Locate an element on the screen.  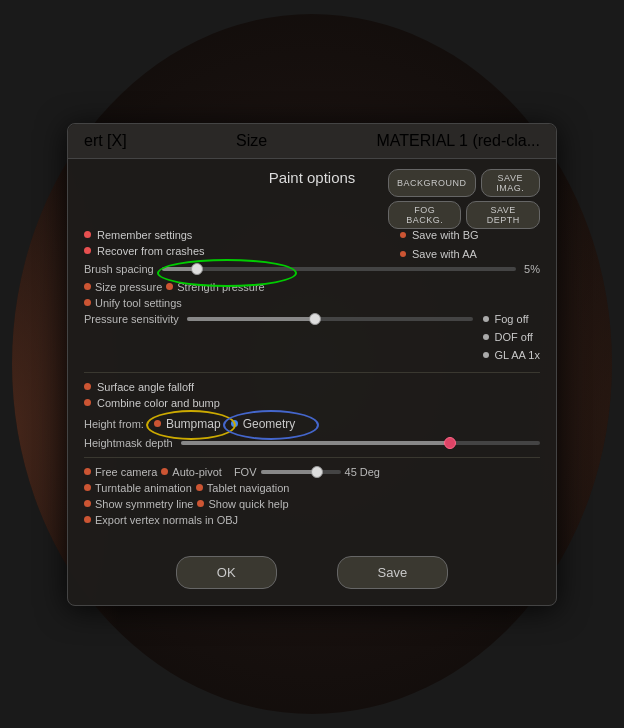
bottom-options: Free camera Auto-pivot FOV 45 Deg Turnta… is located at coordinates (312, 496).